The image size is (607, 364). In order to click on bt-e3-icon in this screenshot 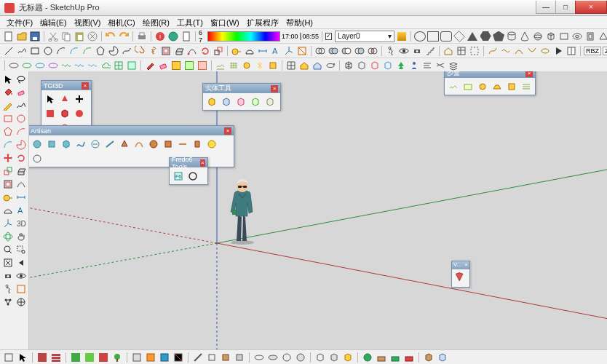, I will do `click(348, 357)`.